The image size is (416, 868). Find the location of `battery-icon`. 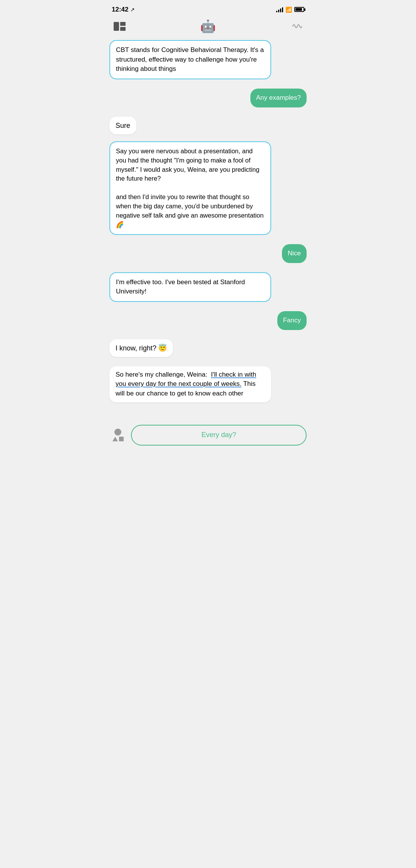

battery-icon is located at coordinates (299, 9).